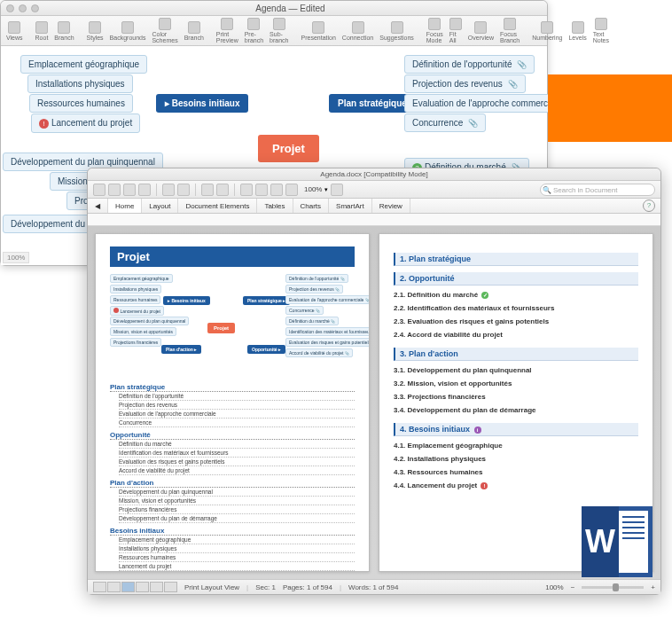 This screenshot has width=672, height=626. I want to click on tab-layout: Layout, so click(160, 206).